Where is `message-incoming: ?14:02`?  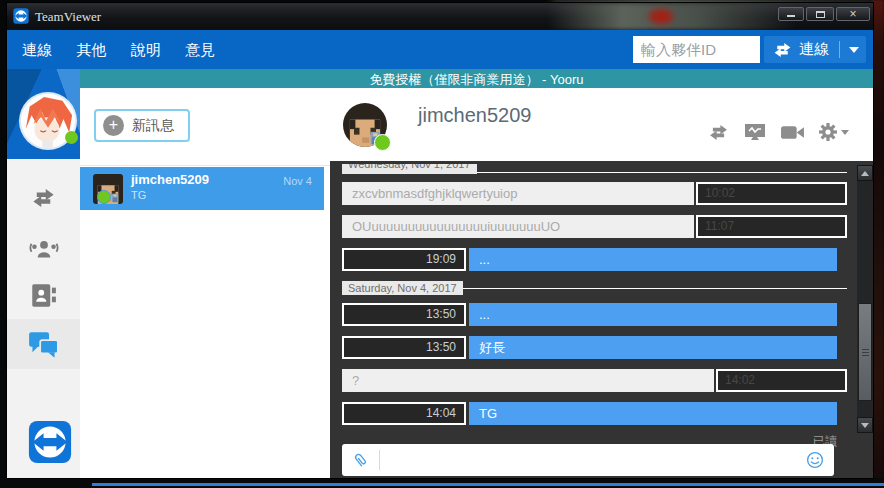
message-incoming: ?14:02 is located at coordinates (594, 380).